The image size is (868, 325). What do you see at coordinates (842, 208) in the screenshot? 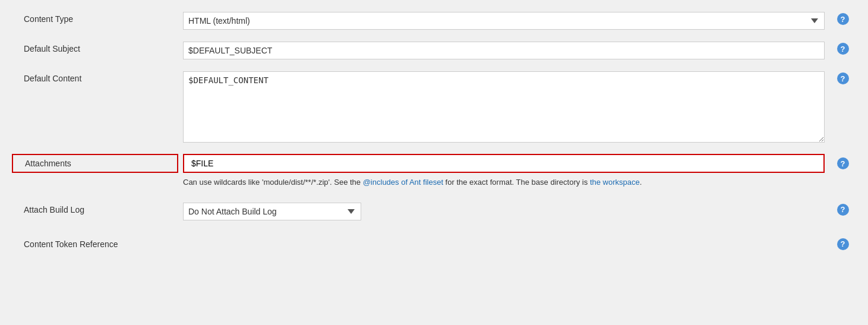
I see `attach-build-log-help: ?` at bounding box center [842, 208].